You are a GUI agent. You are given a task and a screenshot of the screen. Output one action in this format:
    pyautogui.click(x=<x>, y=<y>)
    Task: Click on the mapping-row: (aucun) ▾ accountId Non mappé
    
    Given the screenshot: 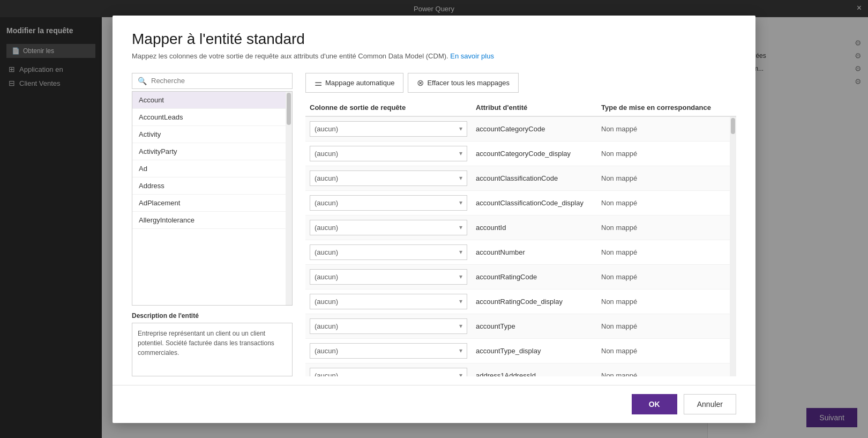 What is the action you would take?
    pyautogui.click(x=521, y=228)
    